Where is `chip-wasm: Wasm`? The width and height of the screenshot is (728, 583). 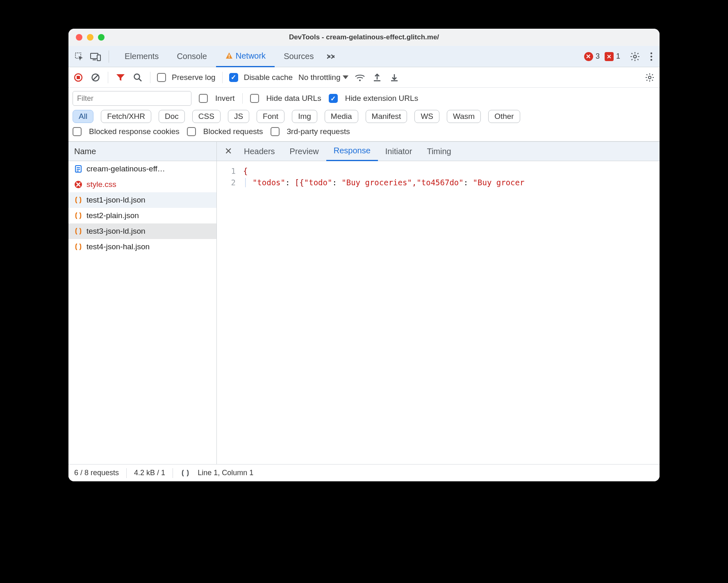 chip-wasm: Wasm is located at coordinates (464, 116).